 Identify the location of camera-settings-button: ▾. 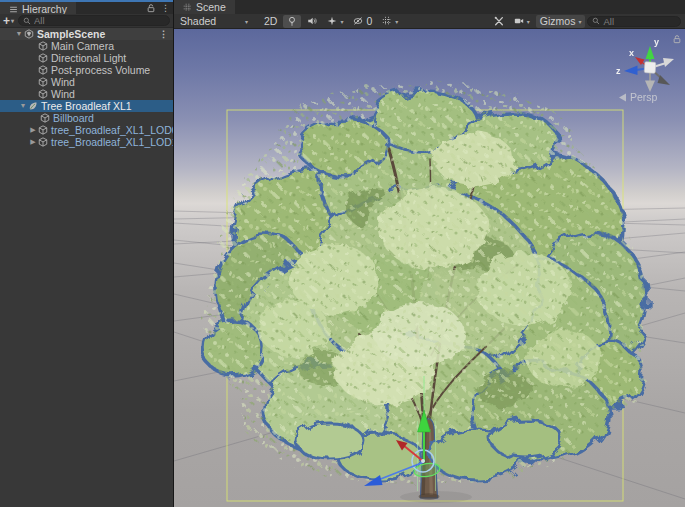
(522, 22).